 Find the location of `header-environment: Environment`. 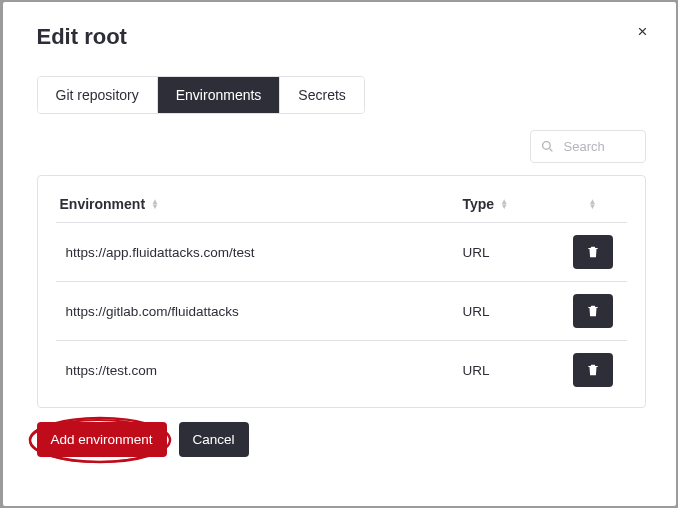

header-environment: Environment is located at coordinates (103, 204).